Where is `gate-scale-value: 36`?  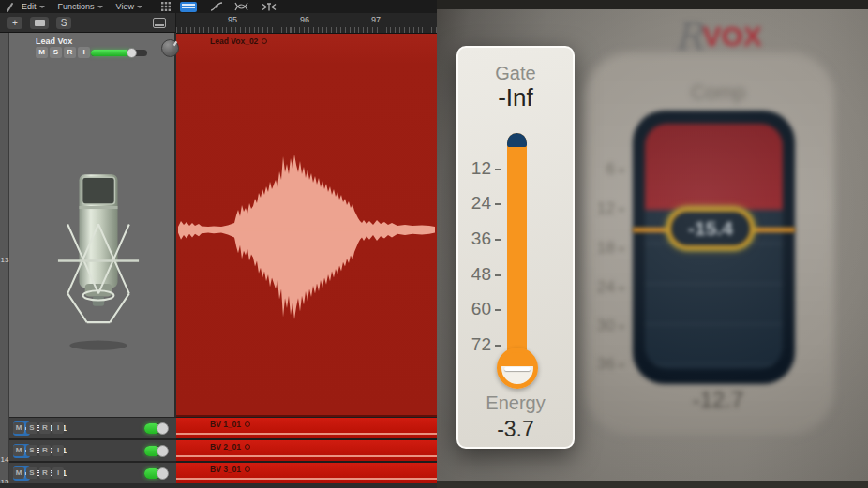 gate-scale-value: 36 is located at coordinates (482, 238).